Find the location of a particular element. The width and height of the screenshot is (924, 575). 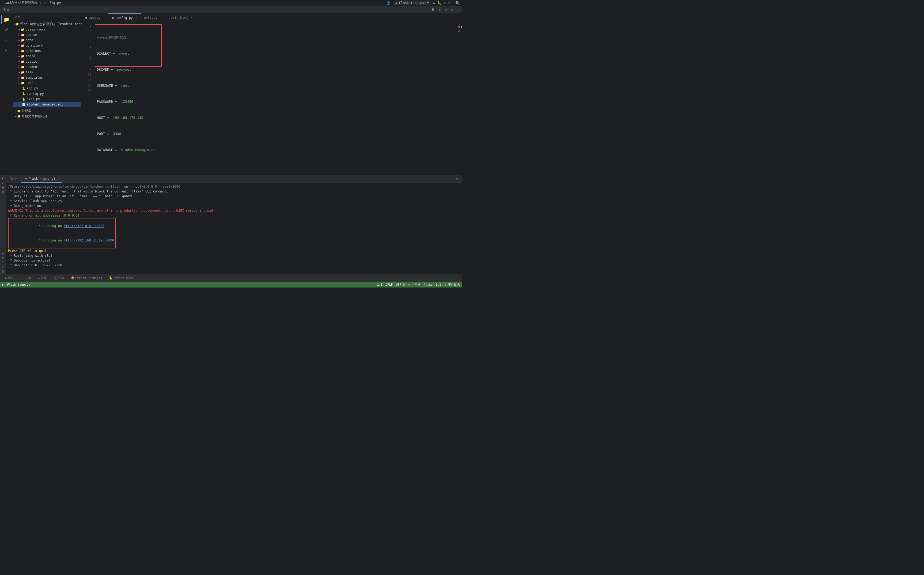

terminal-debugger-pin: * Debugger PIN: 127-755-388 is located at coordinates (234, 265).